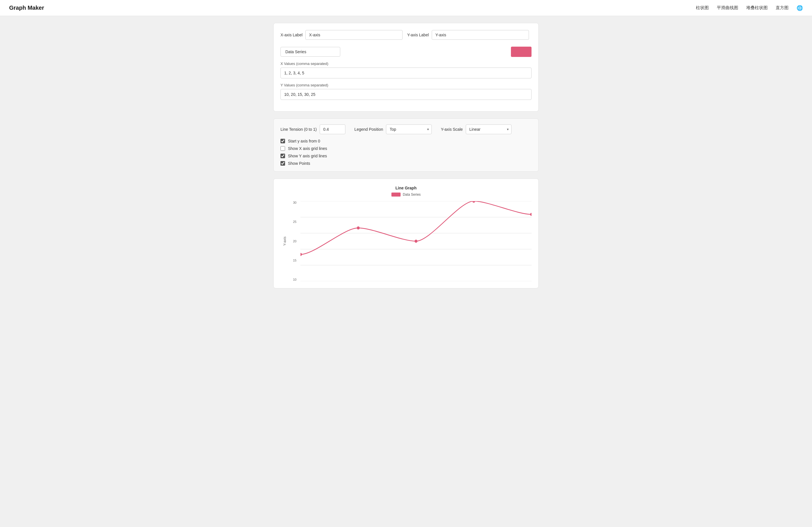 This screenshot has width=812, height=527. Describe the element at coordinates (406, 67) in the screenshot. I see `axis-labels-card: X-axis Label Y-axis Label X Values (comm…` at that location.